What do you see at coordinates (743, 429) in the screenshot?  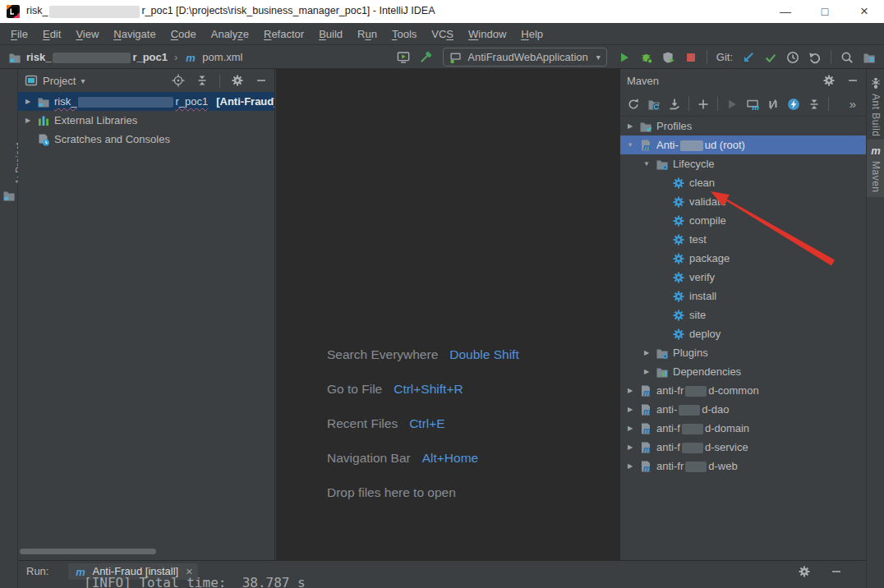 I see `maven-module-anti-fraud-domain: ▶manti-fd-domain` at bounding box center [743, 429].